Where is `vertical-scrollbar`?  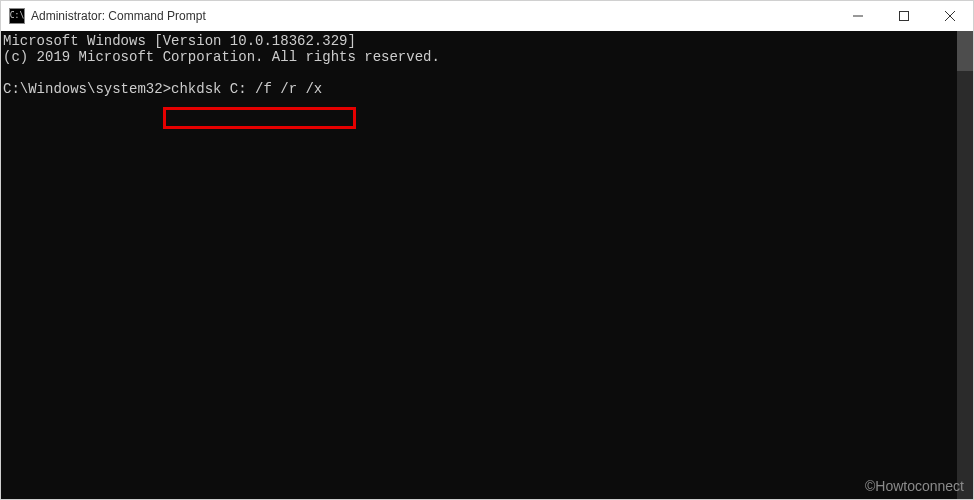 vertical-scrollbar is located at coordinates (965, 265).